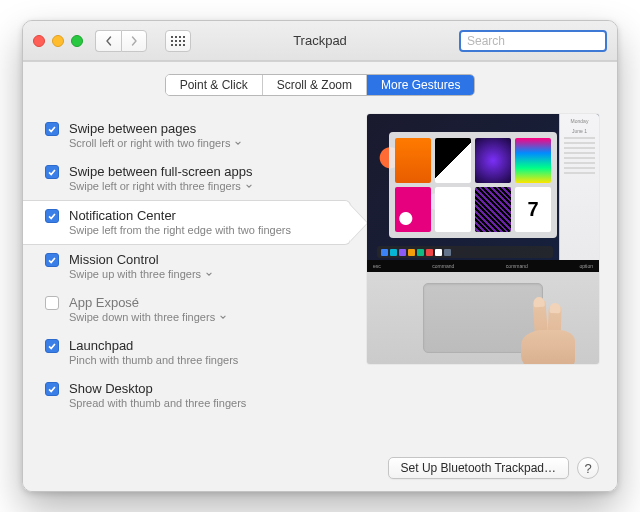 This screenshot has width=640, height=514. What do you see at coordinates (77, 41) in the screenshot?
I see `zoom-button` at bounding box center [77, 41].